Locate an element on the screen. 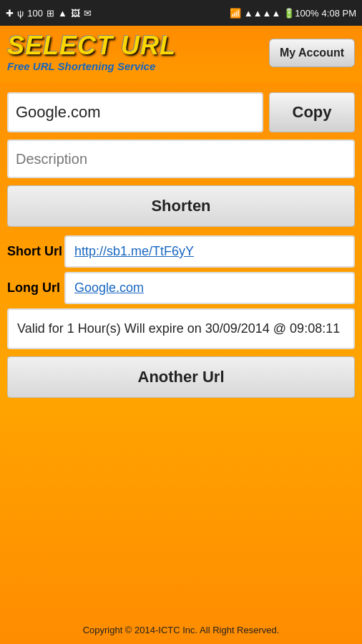 Image resolution: width=362 pixels, height=644 pixels. battery-small-icon: 100 is located at coordinates (35, 13).